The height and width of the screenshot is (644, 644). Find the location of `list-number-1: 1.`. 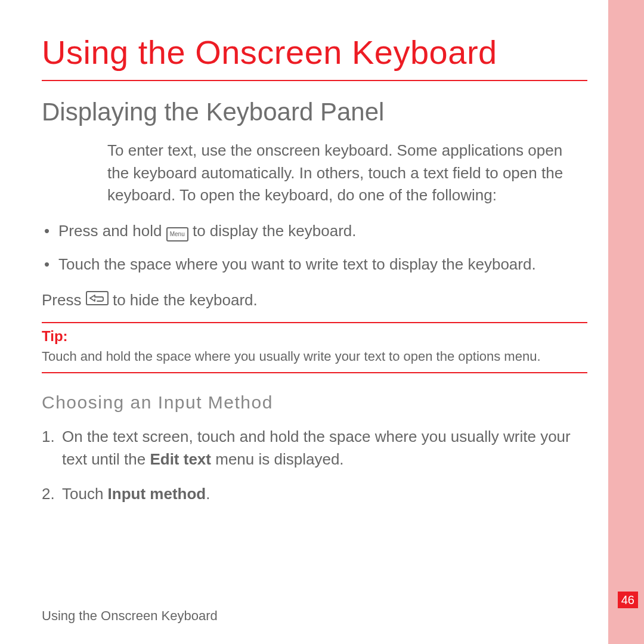

list-number-1: 1. is located at coordinates (48, 437).